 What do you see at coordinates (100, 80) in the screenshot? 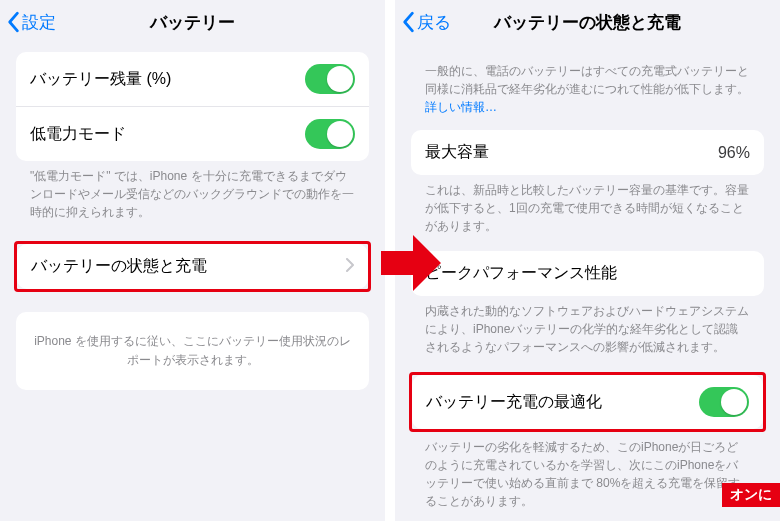
I see `battery-percent-label: バッテリー残量 (%)` at bounding box center [100, 80].